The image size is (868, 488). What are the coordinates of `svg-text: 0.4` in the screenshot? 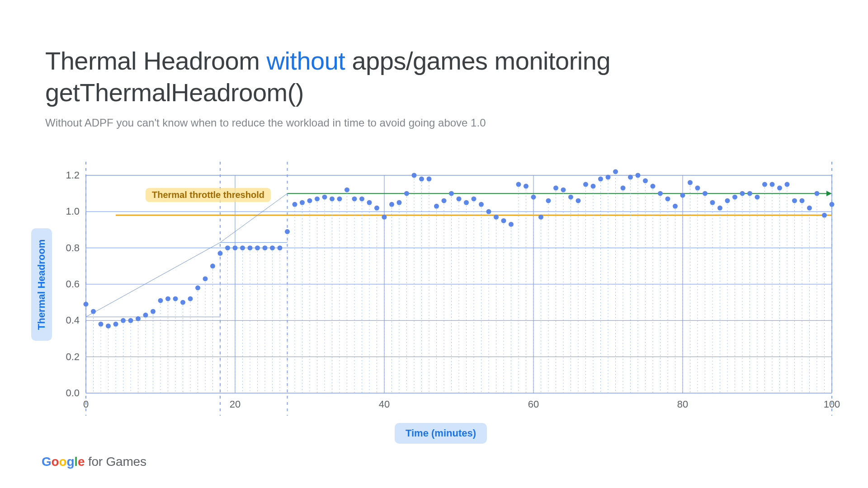 It's located at (72, 320).